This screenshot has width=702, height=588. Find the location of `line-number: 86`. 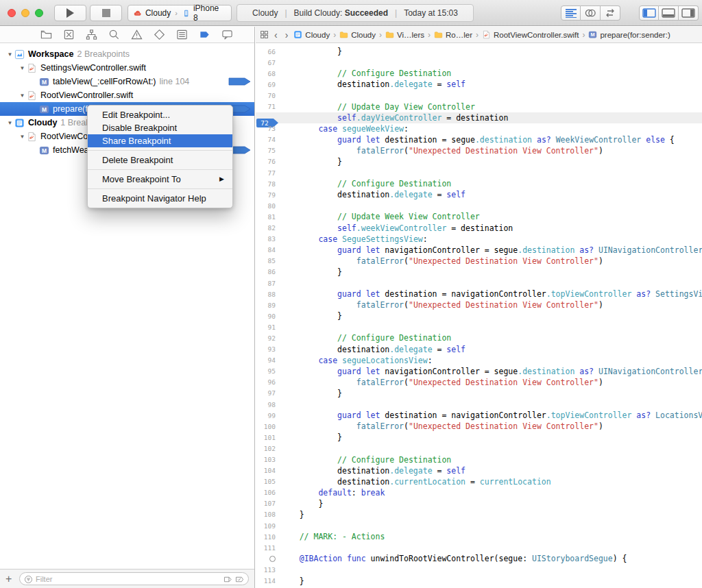

line-number: 86 is located at coordinates (268, 271).